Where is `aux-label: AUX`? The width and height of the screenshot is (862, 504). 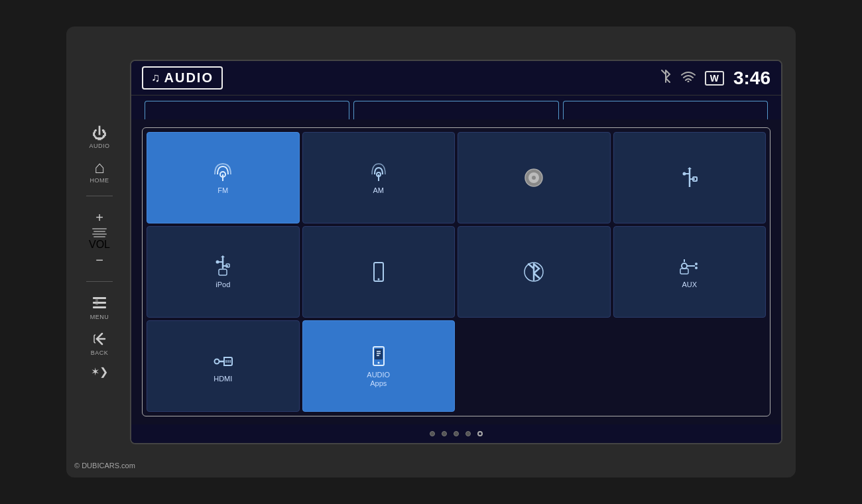 aux-label: AUX is located at coordinates (690, 285).